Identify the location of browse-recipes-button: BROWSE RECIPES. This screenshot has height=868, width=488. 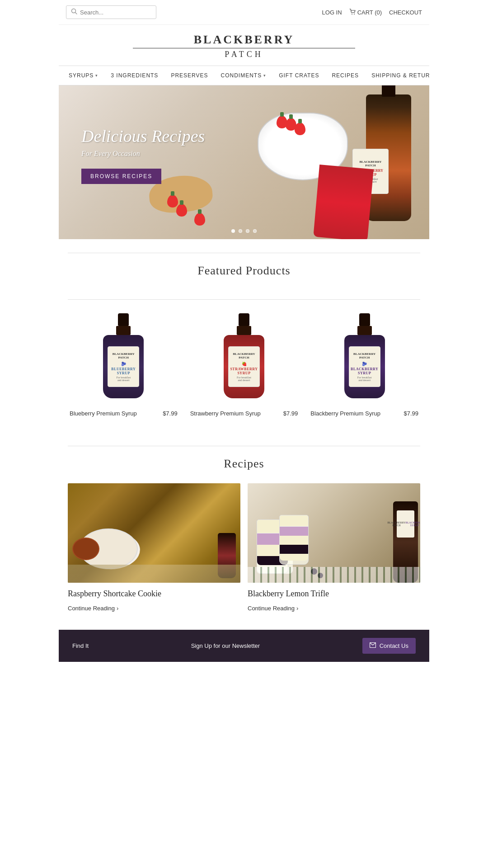
(121, 176).